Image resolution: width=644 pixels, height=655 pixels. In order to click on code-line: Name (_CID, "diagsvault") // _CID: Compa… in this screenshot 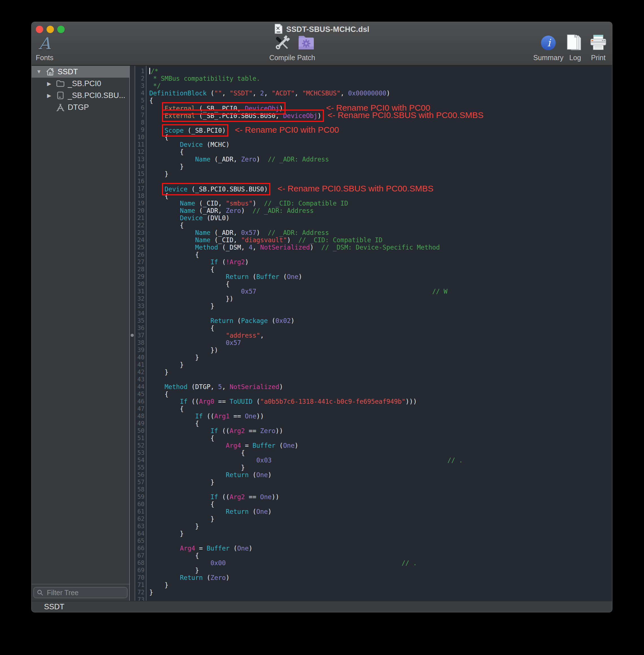, I will do `click(381, 240)`.